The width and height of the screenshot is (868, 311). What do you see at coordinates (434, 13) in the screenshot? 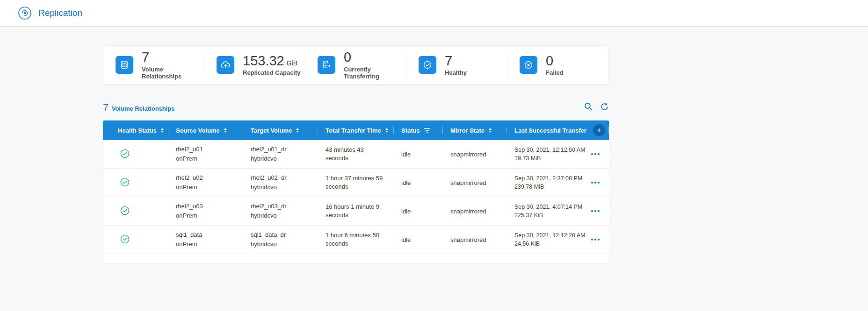
I see `top-bar: Replication` at bounding box center [434, 13].